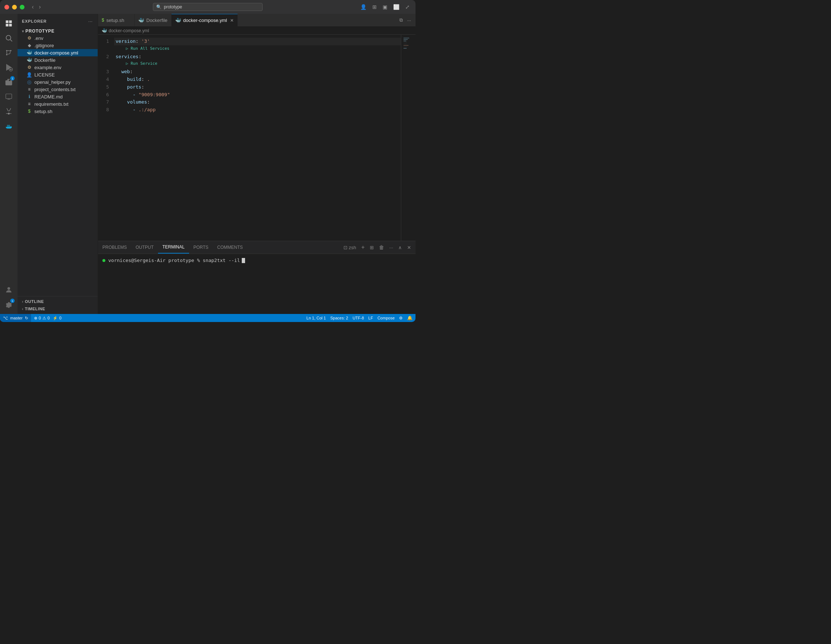  What do you see at coordinates (58, 60) in the screenshot?
I see `tree-item-dockerfile: 🐳 Dockerfile` at bounding box center [58, 60].